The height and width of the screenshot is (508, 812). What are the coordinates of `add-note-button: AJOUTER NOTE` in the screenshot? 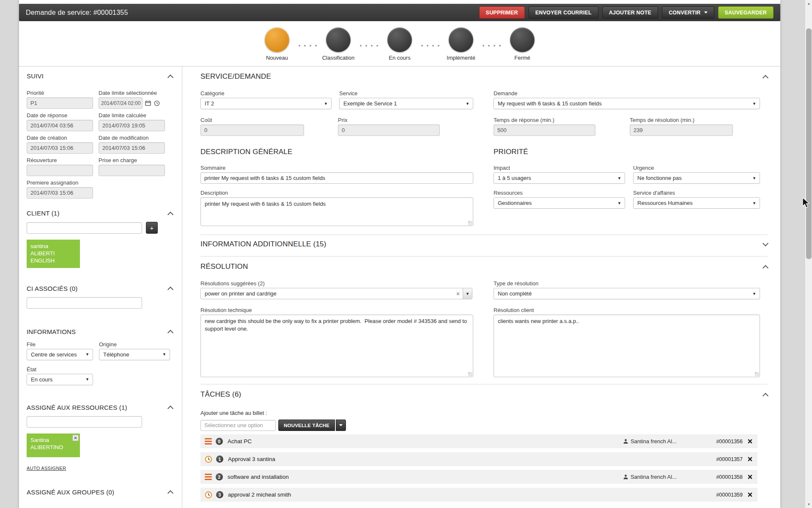 It's located at (630, 13).